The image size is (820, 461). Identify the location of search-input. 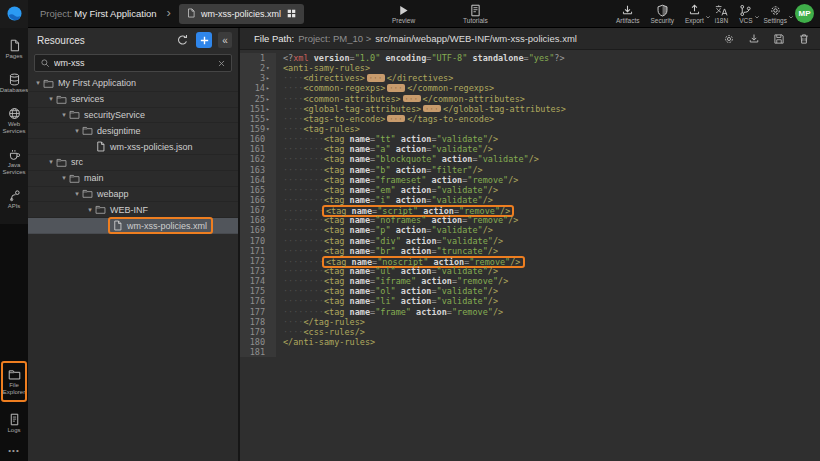
(134, 63).